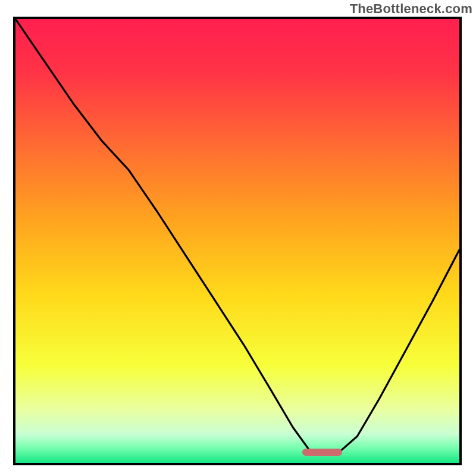  I want to click on optimum-marker, so click(322, 452).